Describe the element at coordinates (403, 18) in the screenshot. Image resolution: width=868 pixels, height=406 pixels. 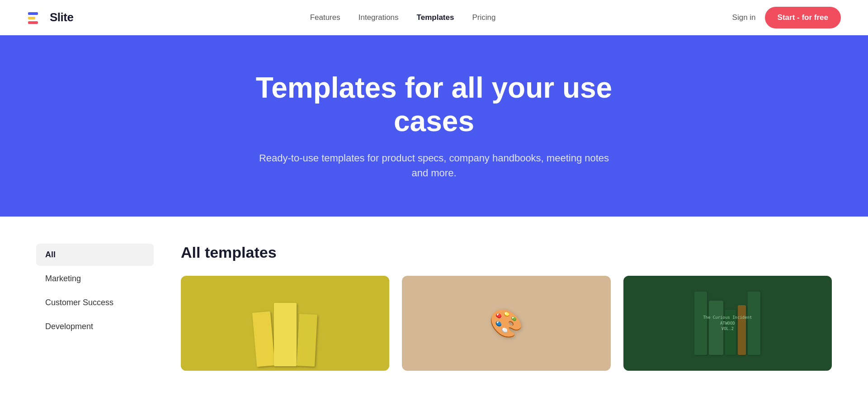
I see `nav-links: Features Integrations Templates Pricing` at that location.